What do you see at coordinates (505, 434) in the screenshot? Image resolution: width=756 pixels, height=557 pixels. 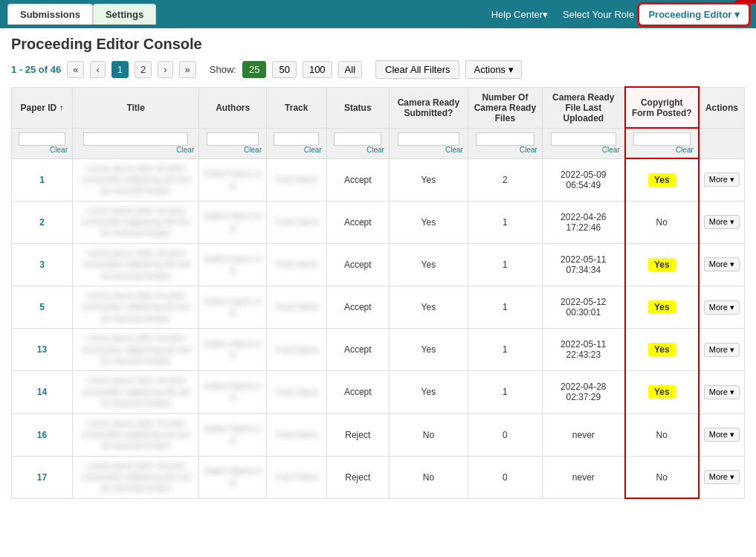 I see `num-camera-ready-files: 0` at bounding box center [505, 434].